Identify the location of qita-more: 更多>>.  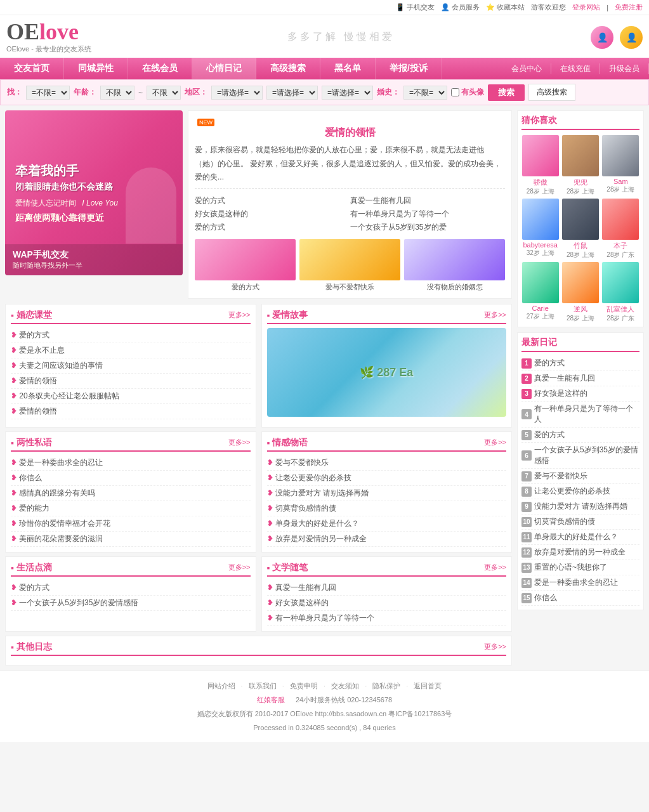
(495, 647).